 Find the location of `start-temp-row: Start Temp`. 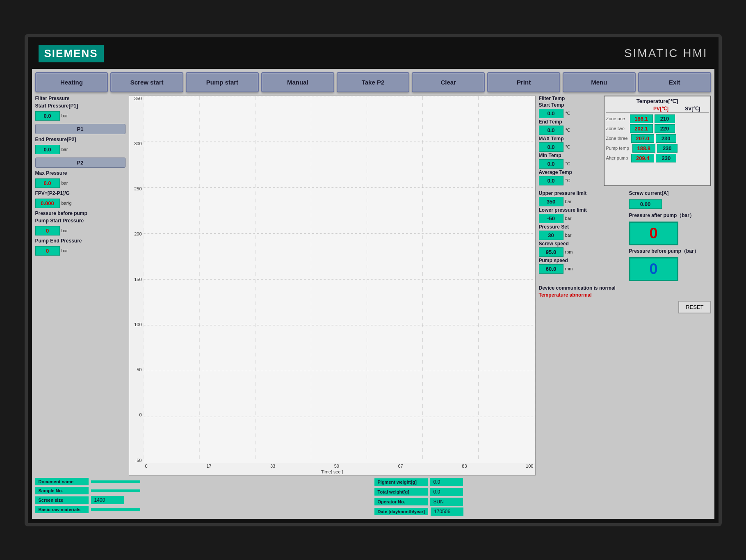

start-temp-row: Start Temp is located at coordinates (570, 105).